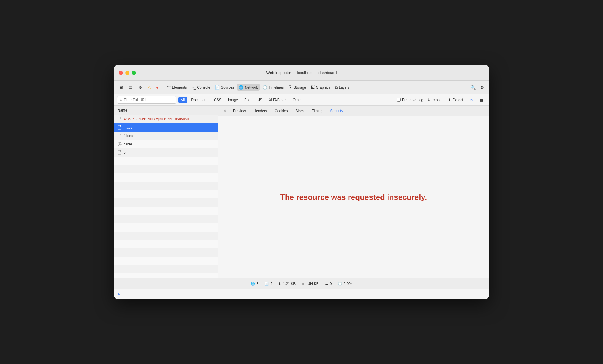  I want to click on layers-icon: ⧉, so click(336, 87).